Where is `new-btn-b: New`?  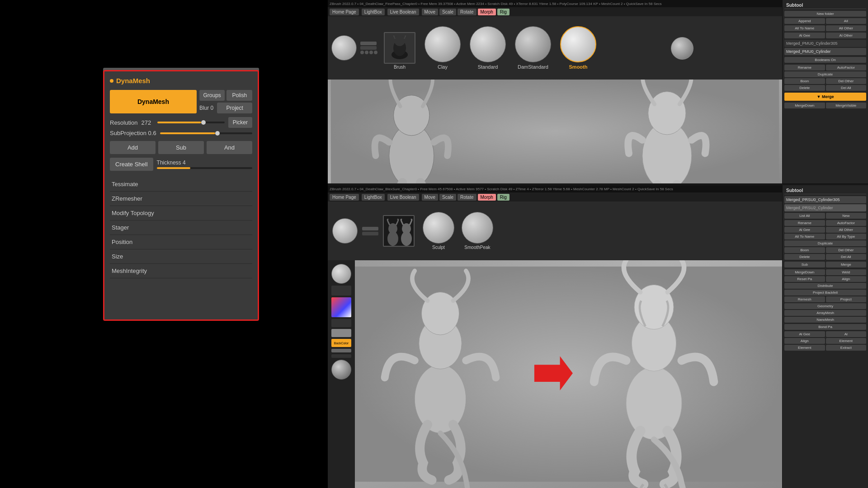
new-btn-b: New is located at coordinates (846, 216).